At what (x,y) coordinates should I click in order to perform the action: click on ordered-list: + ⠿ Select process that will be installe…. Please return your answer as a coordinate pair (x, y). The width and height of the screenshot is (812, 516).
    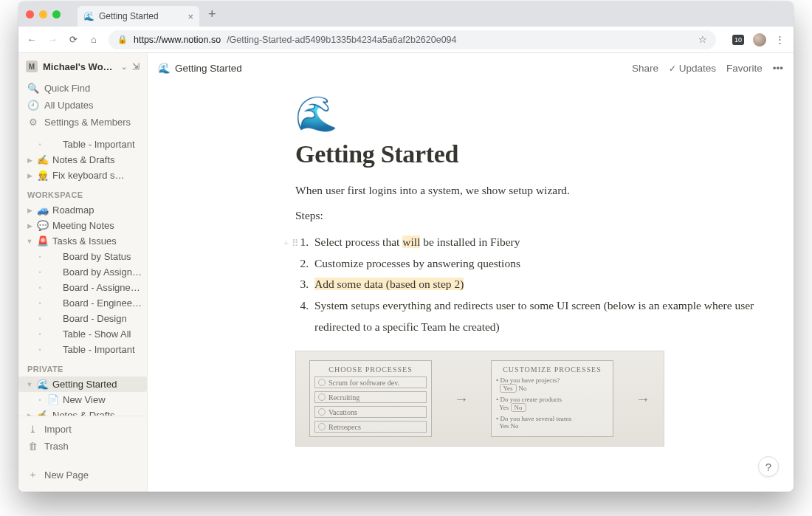
    Looking at the image, I should click on (530, 285).